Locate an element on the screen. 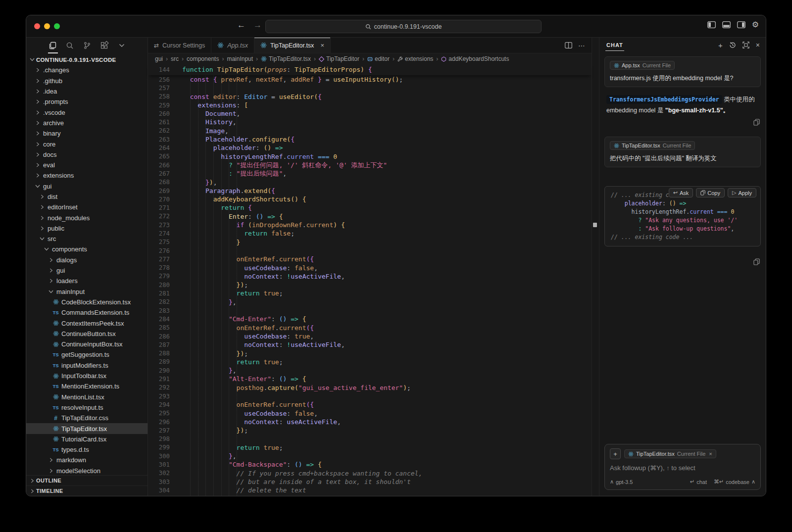 Image resolution: width=792 pixels, height=532 pixels. tree-item-folder: binary is located at coordinates (87, 134).